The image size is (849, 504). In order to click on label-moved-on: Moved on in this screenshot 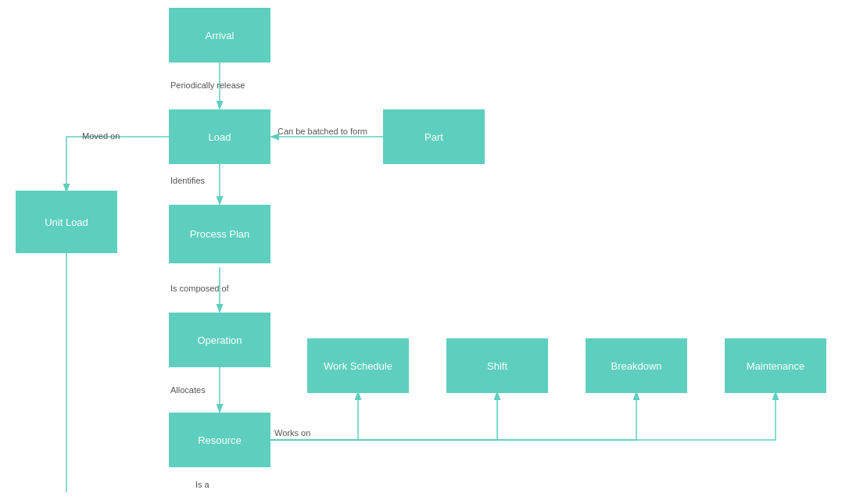, I will do `click(101, 136)`.